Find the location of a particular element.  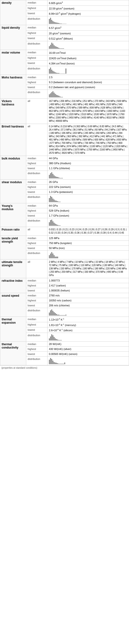

row-value: 20 g/cm3 (osmium) is located at coordinates (88, 33).